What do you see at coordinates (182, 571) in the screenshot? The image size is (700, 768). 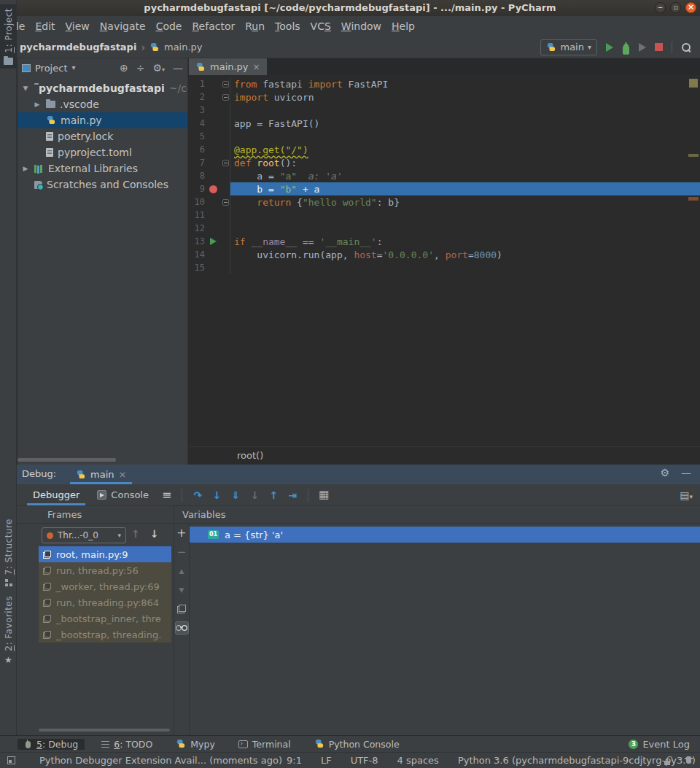 I see `up-button: ▲` at bounding box center [182, 571].